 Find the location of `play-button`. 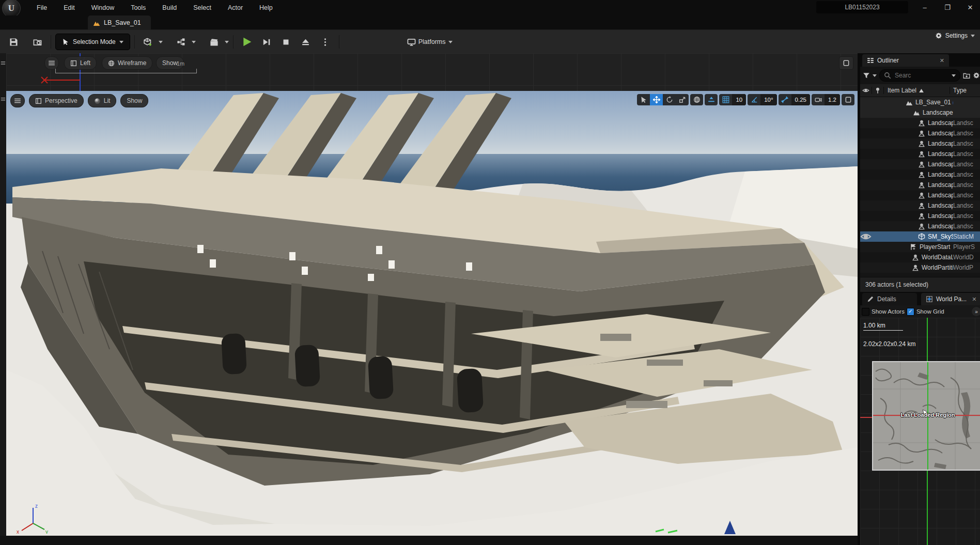

play-button is located at coordinates (247, 42).